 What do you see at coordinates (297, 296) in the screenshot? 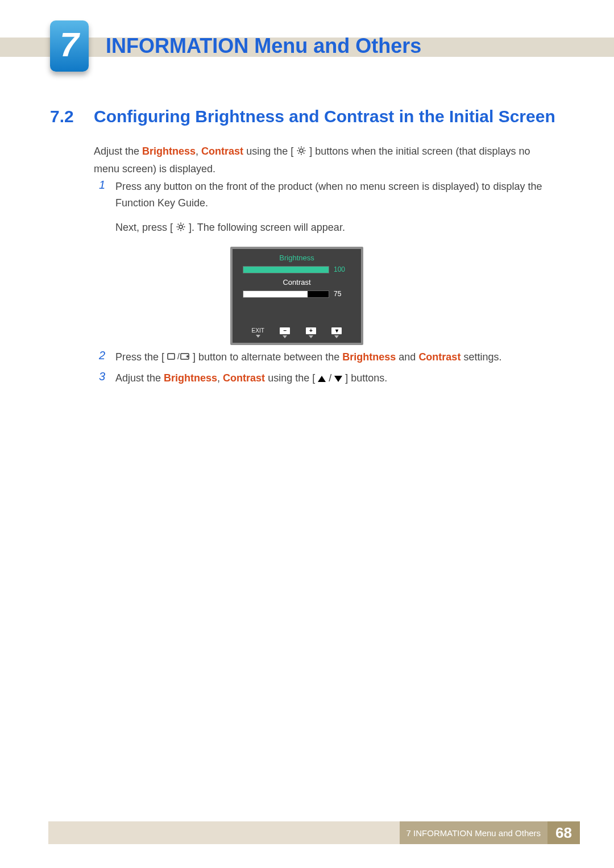
I see `osd-panel: Brightness 100 Contrast 75 EXIT − + ▾` at bounding box center [297, 296].